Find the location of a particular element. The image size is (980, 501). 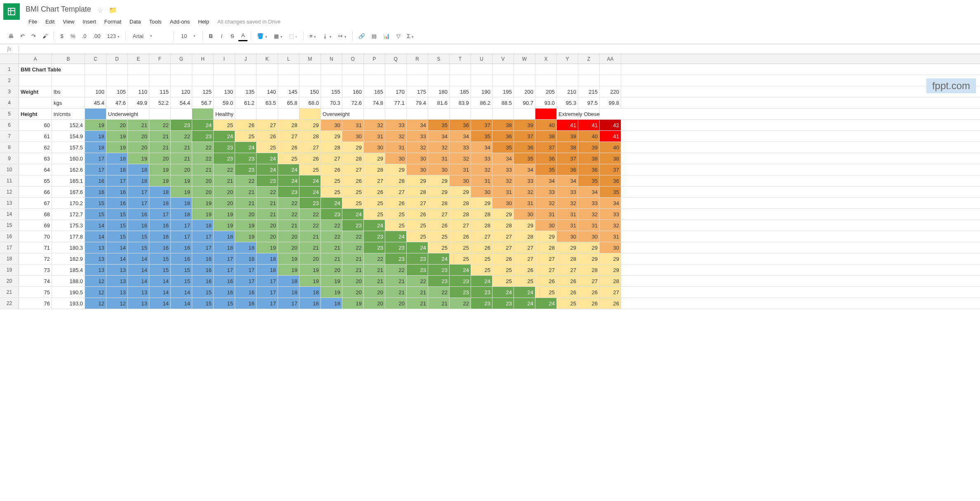

cell: 81.6 is located at coordinates (439, 103).